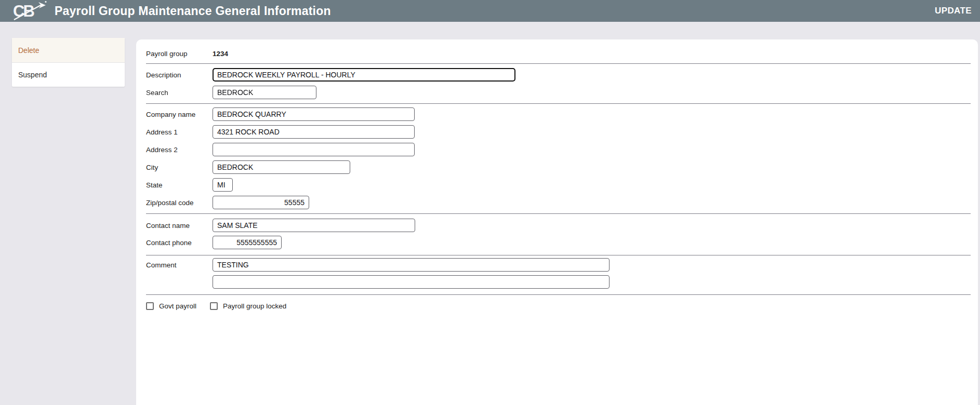 The image size is (980, 405). I want to click on cb-logo: CB, so click(31, 11).